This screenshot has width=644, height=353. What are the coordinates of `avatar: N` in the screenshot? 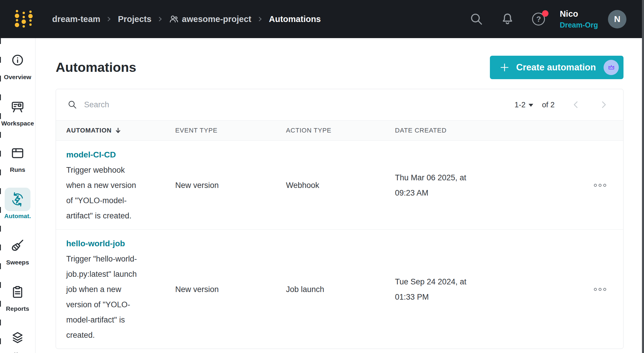 It's located at (617, 19).